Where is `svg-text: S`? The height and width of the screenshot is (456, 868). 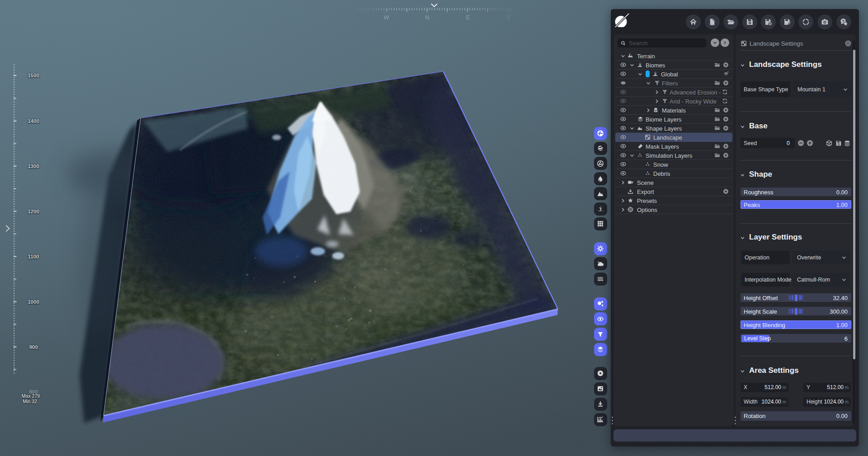 svg-text: S is located at coordinates (509, 17).